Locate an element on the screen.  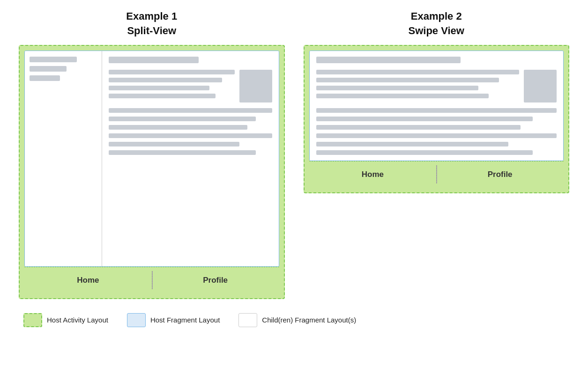
swipe-content-title-bar is located at coordinates (388, 60).